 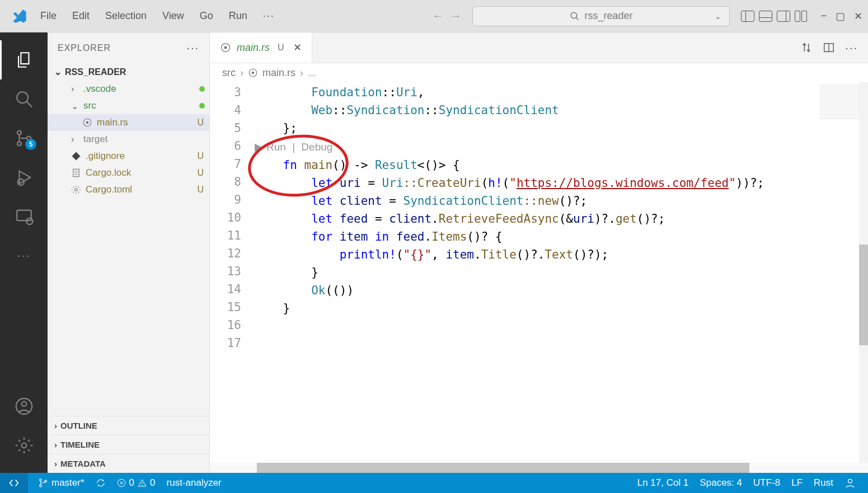 I want to click on status-bar: master* 0 0 rust-analyzer Ln 17, Col 1 S…, so click(x=434, y=483).